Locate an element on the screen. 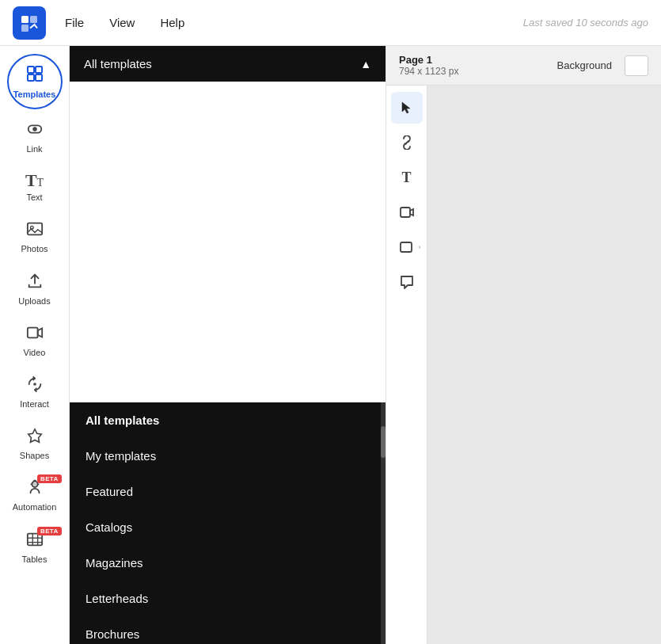  sidebar-item-automation-label: Automation is located at coordinates (35, 507).